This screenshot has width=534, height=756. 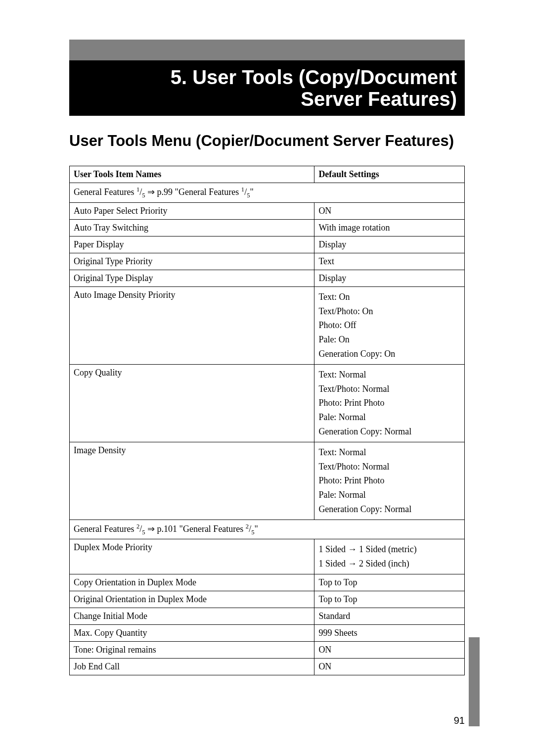 What do you see at coordinates (267, 666) in the screenshot?
I see `table-row: Job End Call ON` at bounding box center [267, 666].